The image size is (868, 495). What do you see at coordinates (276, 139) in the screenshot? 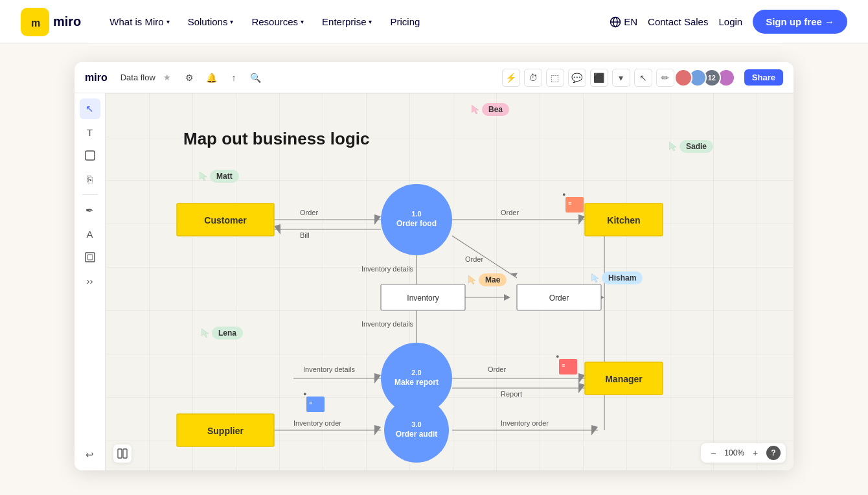
I see `diagram-title: Map out business logic` at bounding box center [276, 139].